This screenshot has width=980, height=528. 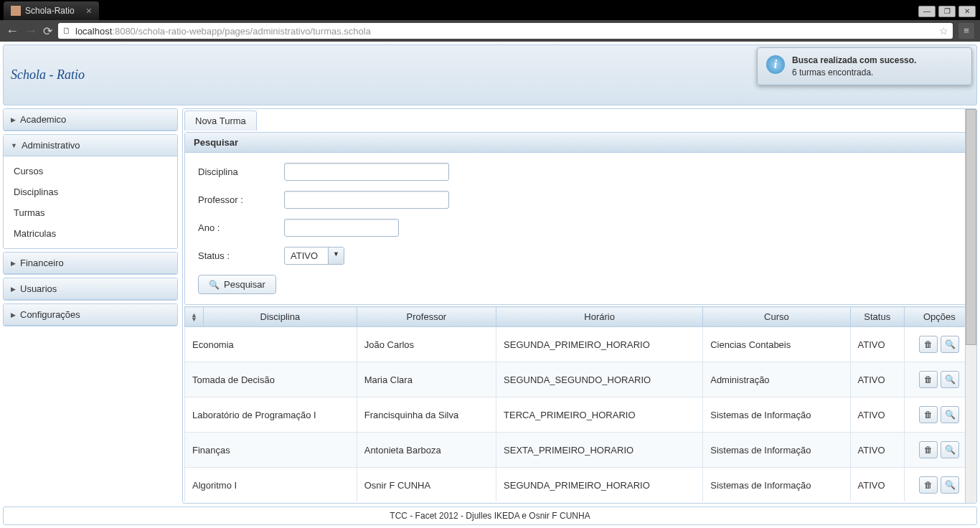 I want to click on close-window-button: ✕, so click(x=967, y=11).